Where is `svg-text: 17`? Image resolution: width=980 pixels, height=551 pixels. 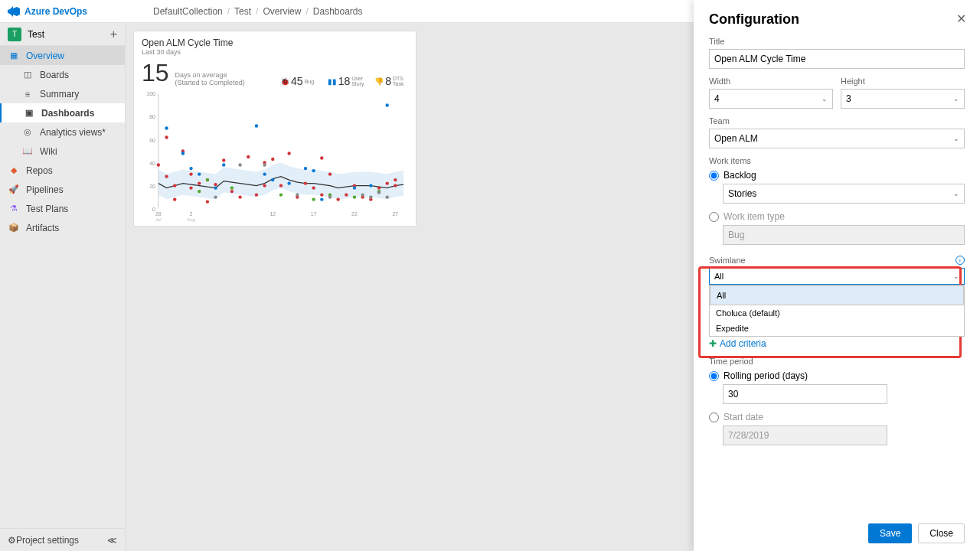
svg-text: 17 is located at coordinates (314, 214).